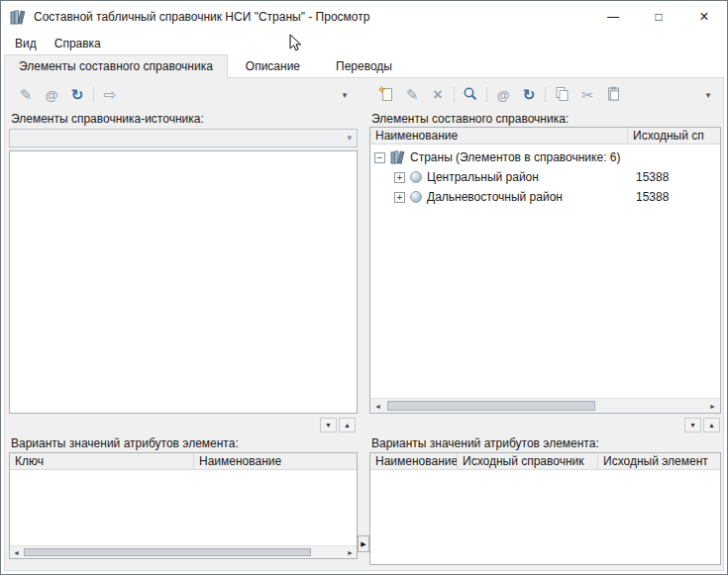 The width and height of the screenshot is (728, 575). I want to click on copy-button, so click(562, 95).